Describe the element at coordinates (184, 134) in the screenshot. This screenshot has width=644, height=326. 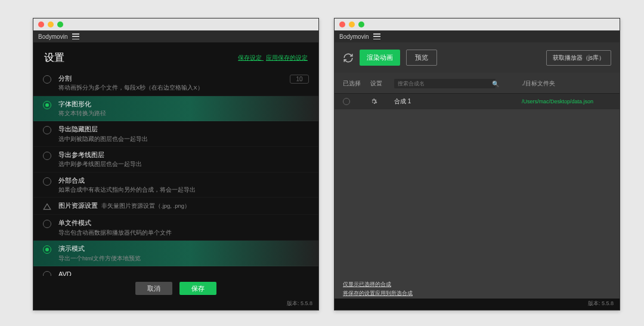
I see `option-body: 导出隐藏图层选中则被隐藏的图层也会一起导出` at that location.